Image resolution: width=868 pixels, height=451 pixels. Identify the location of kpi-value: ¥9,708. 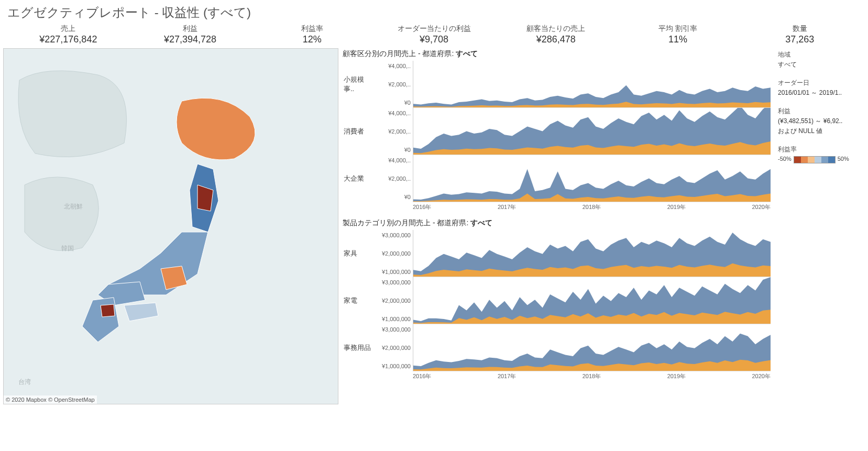
(434, 40).